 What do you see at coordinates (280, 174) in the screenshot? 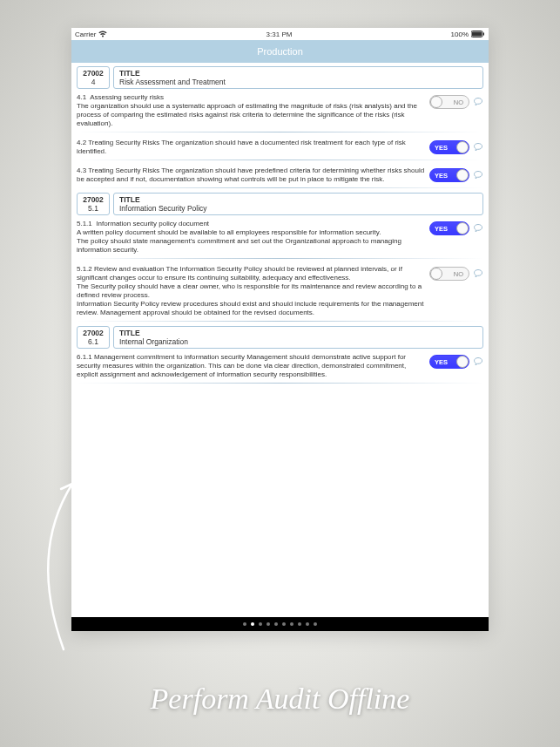
I see `audit-item: 4.3 Treating Security Risks The organiza…` at bounding box center [280, 174].